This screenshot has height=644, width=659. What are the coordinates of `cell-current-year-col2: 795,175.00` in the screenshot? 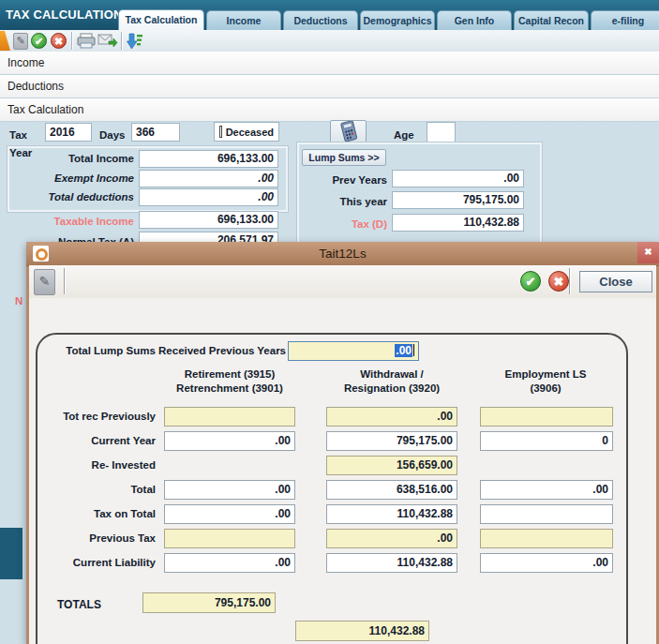 It's located at (392, 441).